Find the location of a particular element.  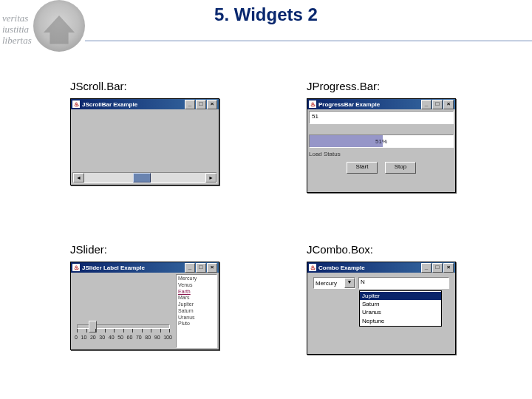

window-title: Combo Example is located at coordinates (369, 267).